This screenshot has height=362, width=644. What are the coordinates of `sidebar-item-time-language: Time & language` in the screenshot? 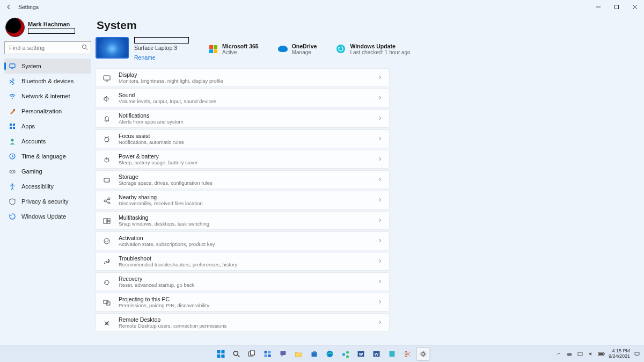 It's located at (48, 156).